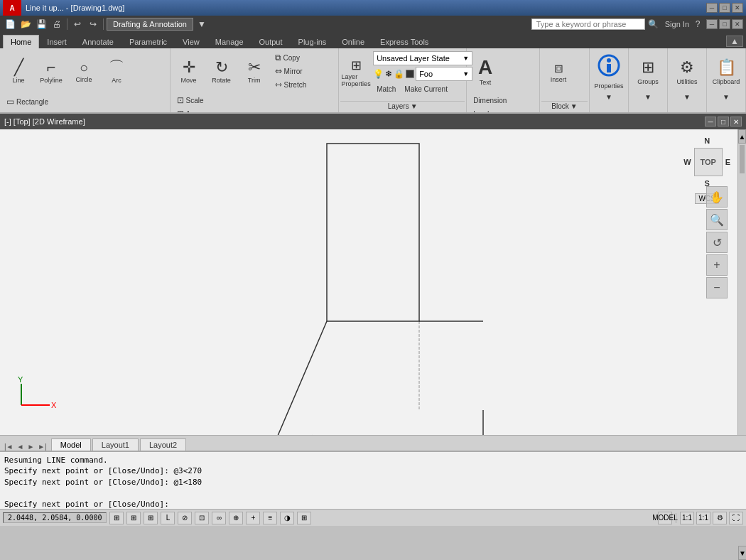 The width and height of the screenshot is (746, 560). What do you see at coordinates (485, 72) in the screenshot?
I see `text-button: A Text` at bounding box center [485, 72].